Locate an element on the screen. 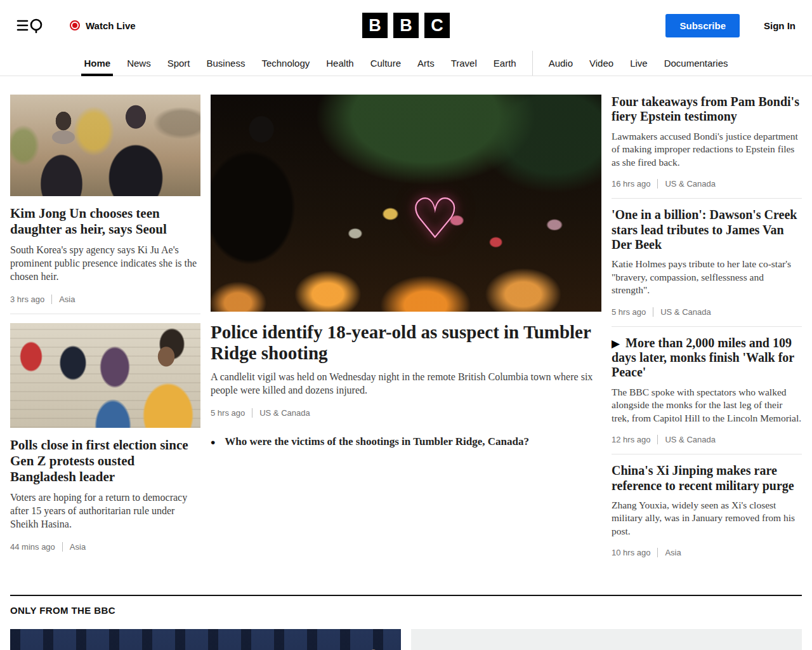  story-card-monks-walk: ▶More than 2,000 miles and 109 days late… is located at coordinates (707, 395).